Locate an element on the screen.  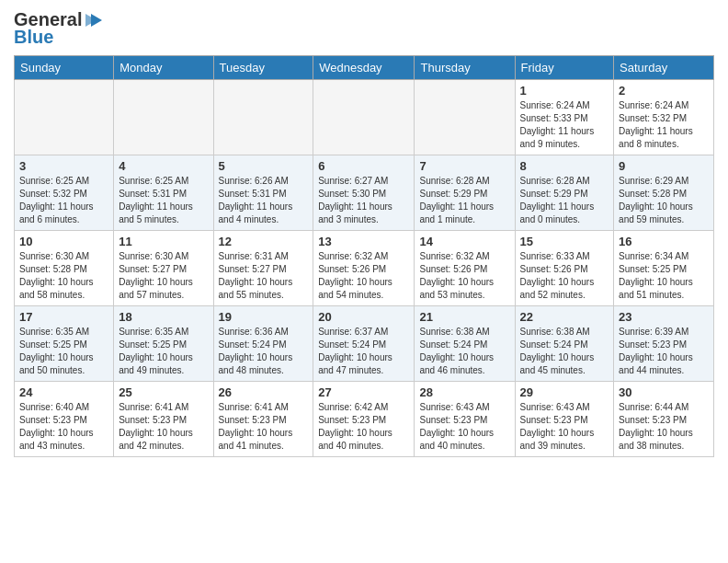
day-number: 30 is located at coordinates (664, 392).